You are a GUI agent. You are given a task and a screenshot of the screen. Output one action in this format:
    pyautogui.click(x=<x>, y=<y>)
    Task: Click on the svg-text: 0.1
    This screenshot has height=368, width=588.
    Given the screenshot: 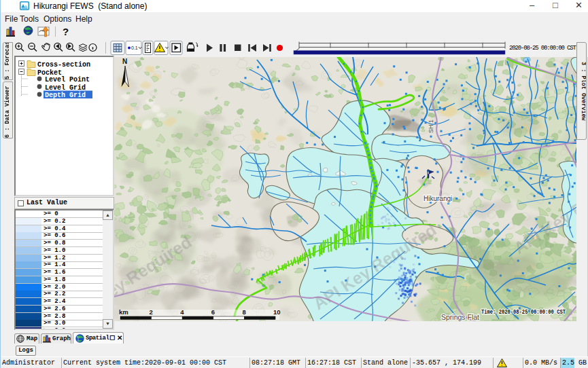 What is the action you would take?
    pyautogui.click(x=135, y=48)
    